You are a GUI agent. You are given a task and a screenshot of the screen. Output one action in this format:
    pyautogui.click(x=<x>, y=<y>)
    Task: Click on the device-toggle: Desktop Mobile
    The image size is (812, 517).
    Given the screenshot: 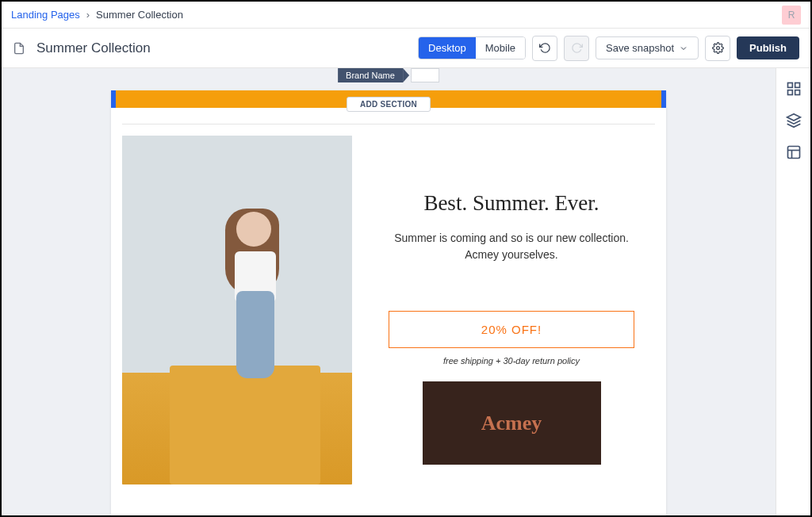 What is the action you would take?
    pyautogui.click(x=472, y=48)
    